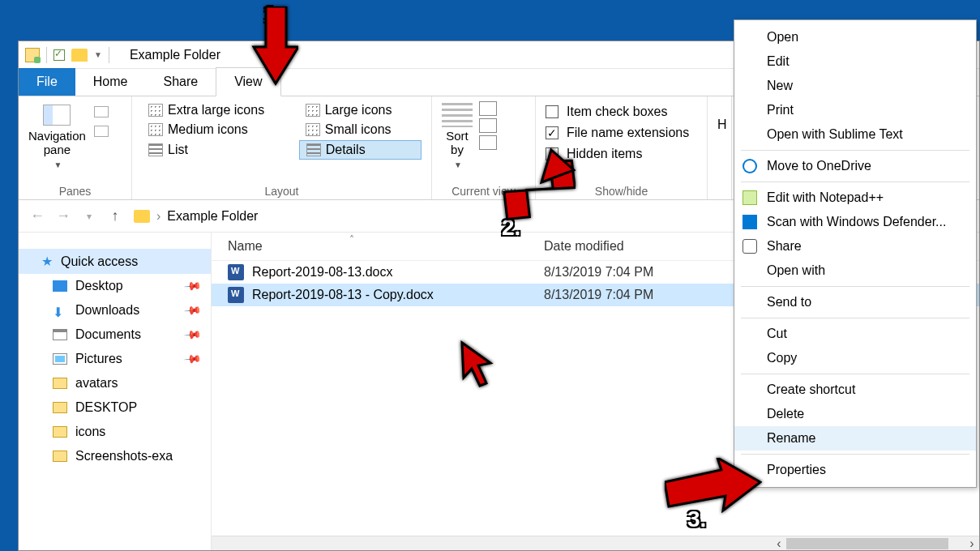 This screenshot has height=551, width=980. What do you see at coordinates (352, 240) in the screenshot?
I see `sort-ascending-icon: ˄` at bounding box center [352, 240].